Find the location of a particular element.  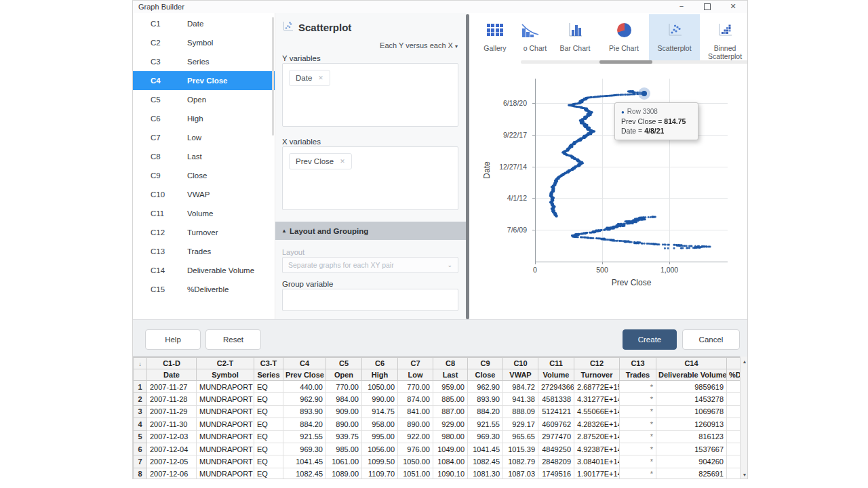

layout-grouping-section-header: ▴ Layout and Grouping is located at coordinates (371, 230).